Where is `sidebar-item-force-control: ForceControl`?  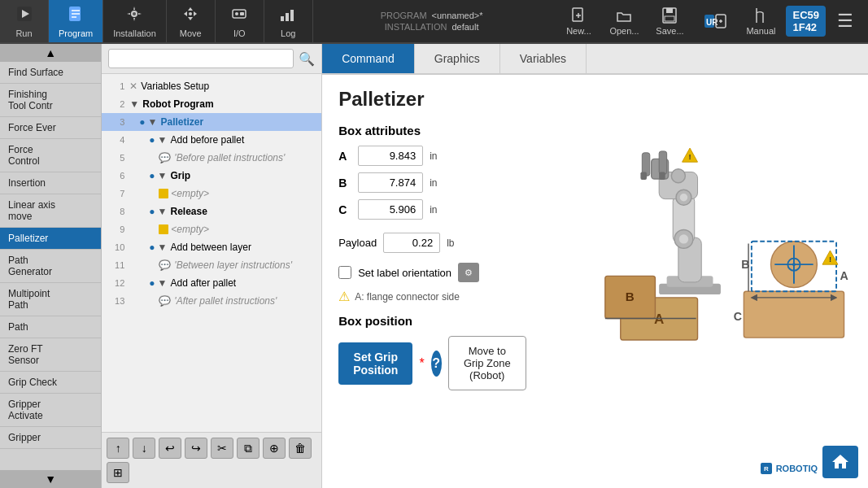 sidebar-item-force-control: ForceControl is located at coordinates (50, 156).